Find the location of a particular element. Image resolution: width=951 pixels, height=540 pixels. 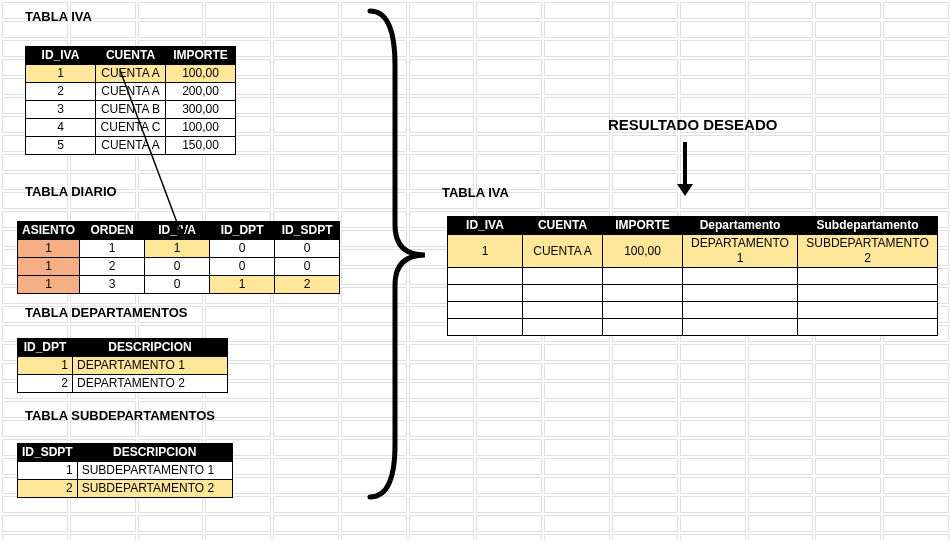

cell-idiva: 1 is located at coordinates (486, 252).